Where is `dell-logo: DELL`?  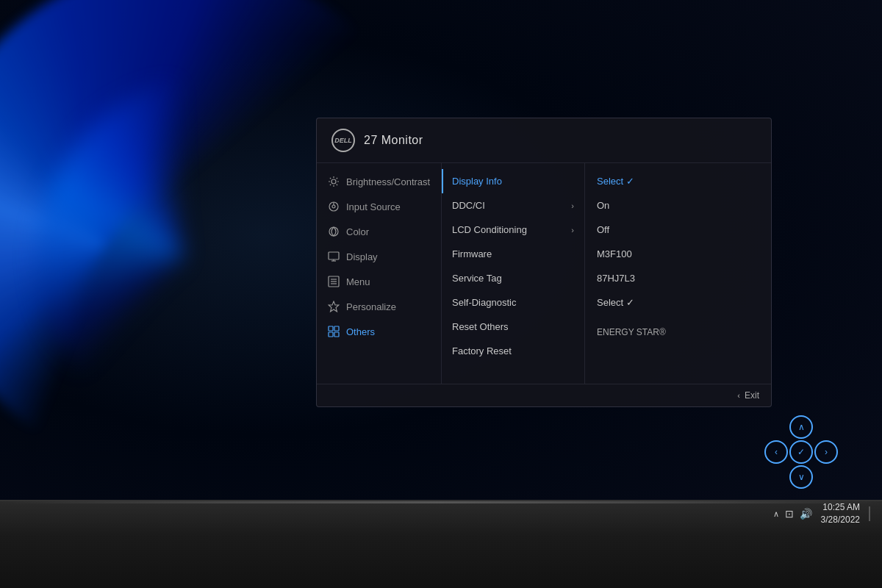 dell-logo: DELL is located at coordinates (343, 140).